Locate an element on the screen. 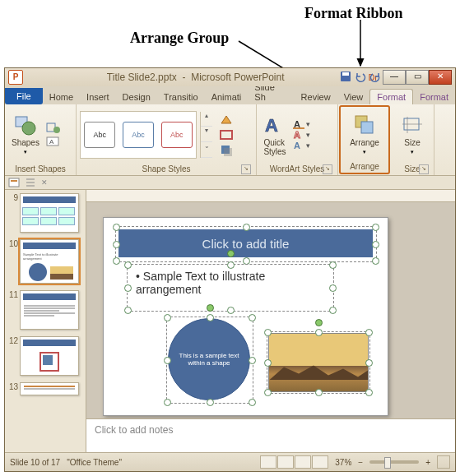 Image resolution: width=460 pixels, height=476 pixels. tab-view: View is located at coordinates (354, 97).